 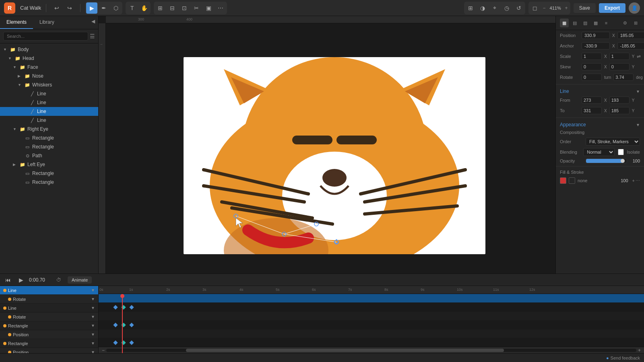 What do you see at coordinates (564, 23) in the screenshot?
I see `panel-icon-btn-1: ▦` at bounding box center [564, 23].